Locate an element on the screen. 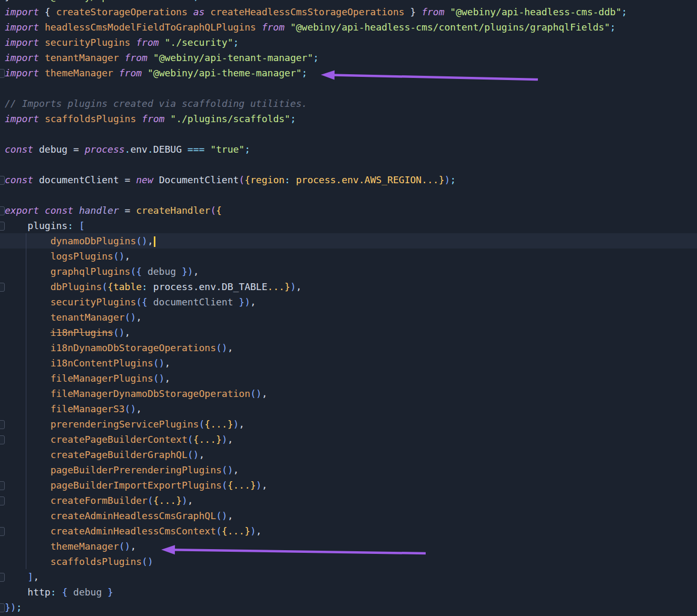  code-token: scaffoldsPlugins is located at coordinates (73, 561).